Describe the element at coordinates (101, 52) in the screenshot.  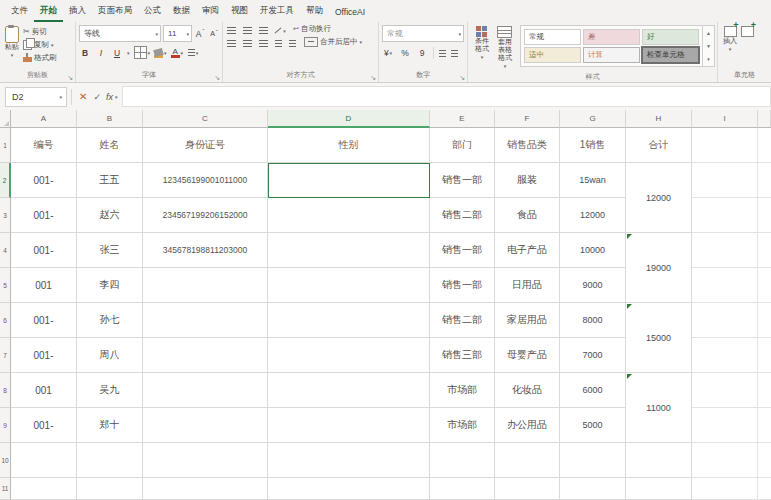
I see `italic-button: I` at that location.